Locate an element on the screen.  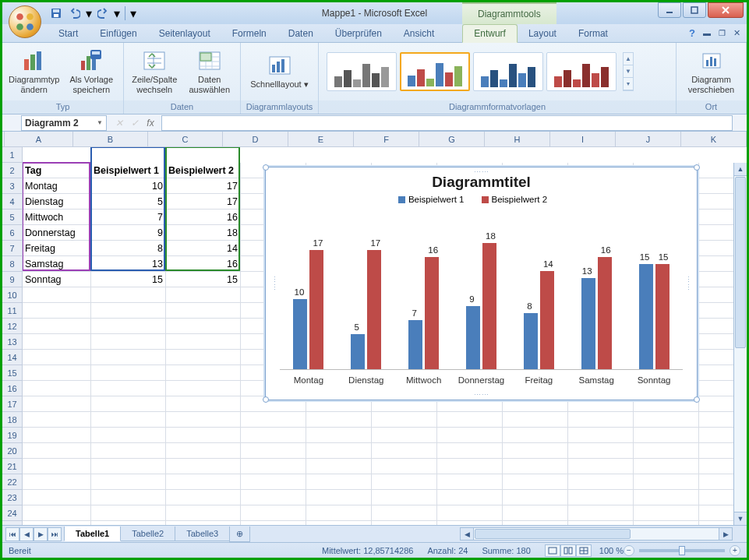
sheet-tab: Tabelle3 is located at coordinates (203, 534).